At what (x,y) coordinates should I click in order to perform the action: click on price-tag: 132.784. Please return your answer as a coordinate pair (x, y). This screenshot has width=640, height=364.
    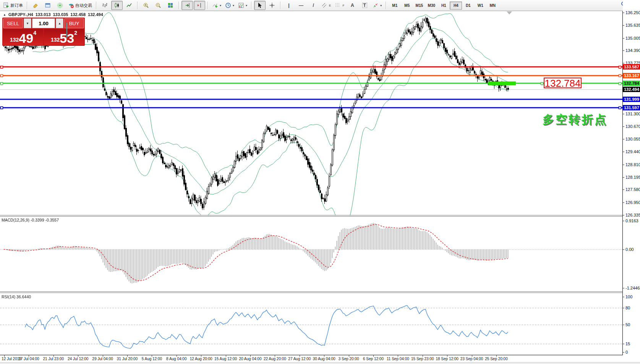
    Looking at the image, I should click on (631, 83).